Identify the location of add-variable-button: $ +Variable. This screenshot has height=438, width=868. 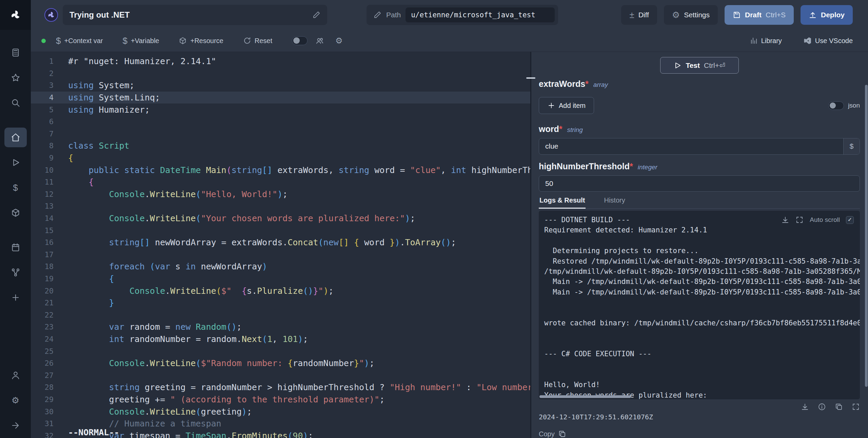
(141, 41).